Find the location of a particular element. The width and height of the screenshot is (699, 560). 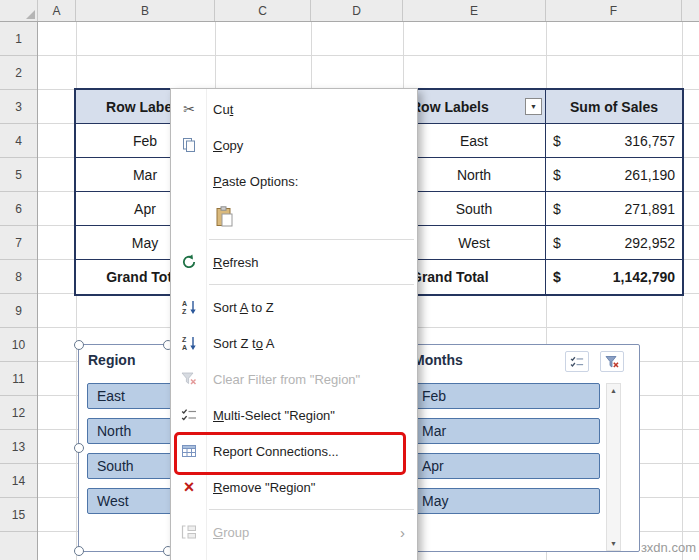

row-header: 5 is located at coordinates (18, 175).